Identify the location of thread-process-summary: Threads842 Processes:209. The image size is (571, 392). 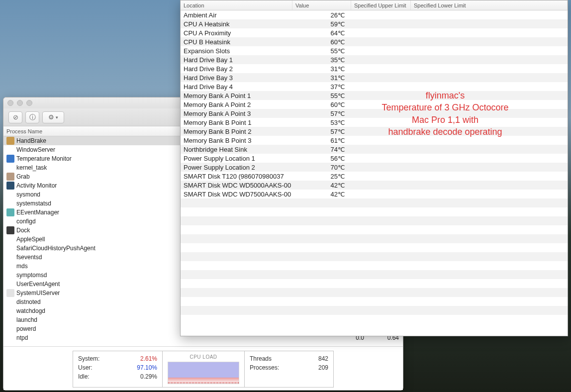
(289, 369).